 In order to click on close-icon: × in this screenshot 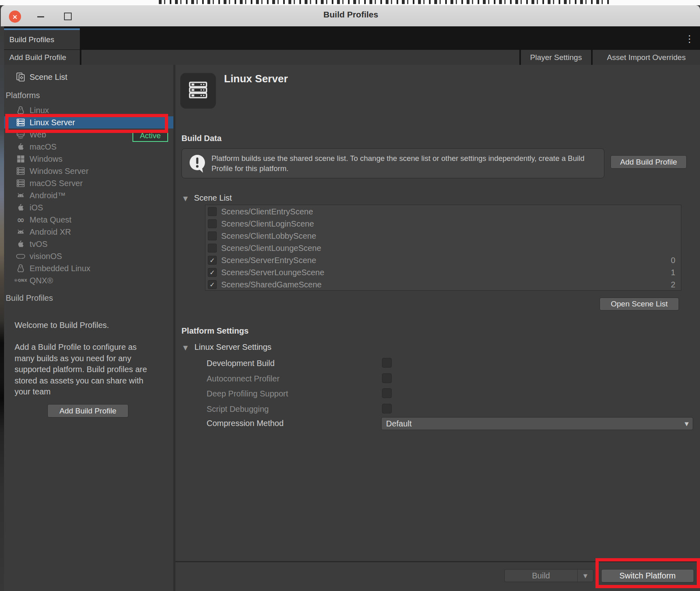, I will do `click(15, 17)`.